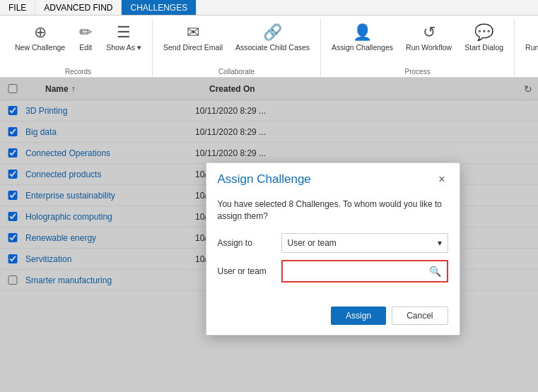  Describe the element at coordinates (86, 32) in the screenshot. I see `edit-icon: ✏` at that location.